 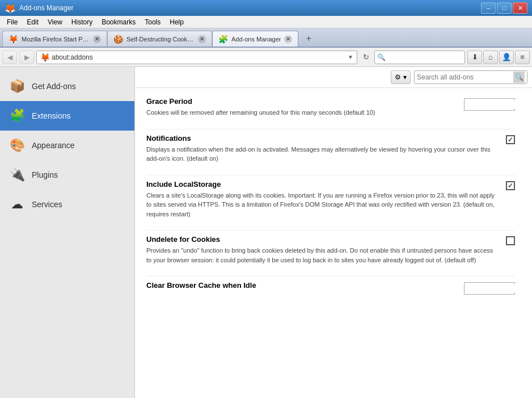 I want to click on avatar-button: 👤, so click(x=506, y=57).